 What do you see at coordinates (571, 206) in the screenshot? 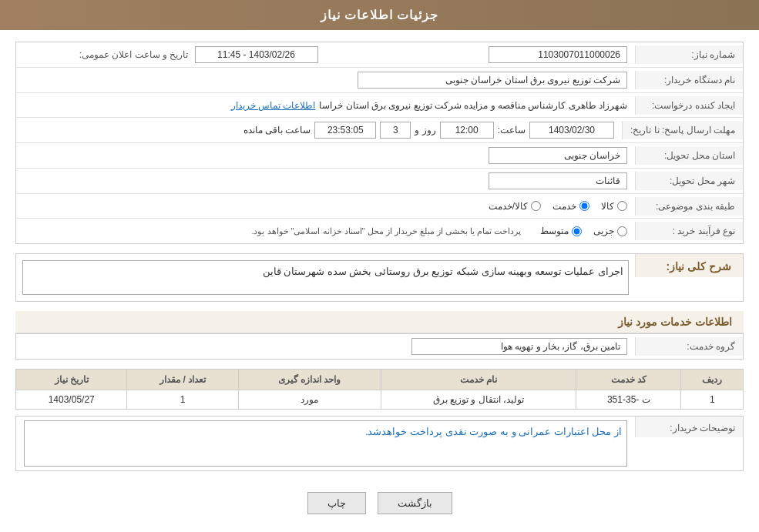
I see `radio-item-khedmat: خدمت` at bounding box center [571, 206].